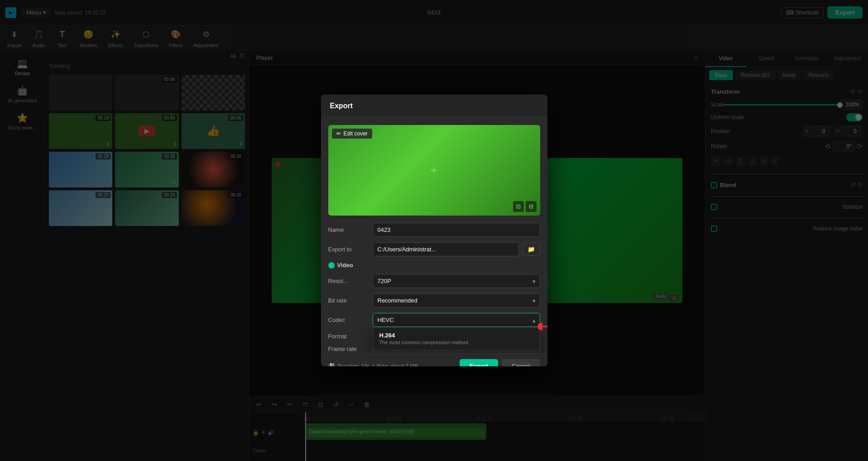  I want to click on modal-body: ✏ Edit cover + ⊡ ⊟ Name Export to 📁, so click(434, 235).